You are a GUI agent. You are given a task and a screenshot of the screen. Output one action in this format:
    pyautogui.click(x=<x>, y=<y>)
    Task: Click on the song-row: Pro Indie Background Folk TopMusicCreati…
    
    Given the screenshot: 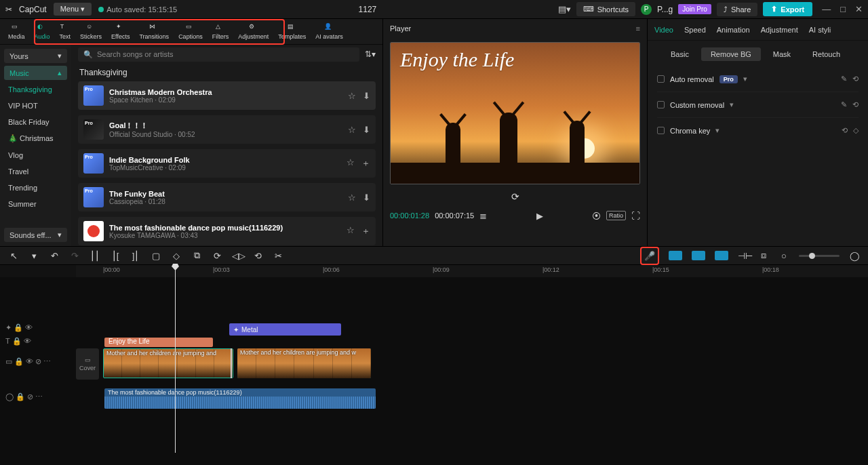 What is the action you would take?
    pyautogui.click(x=226, y=163)
    